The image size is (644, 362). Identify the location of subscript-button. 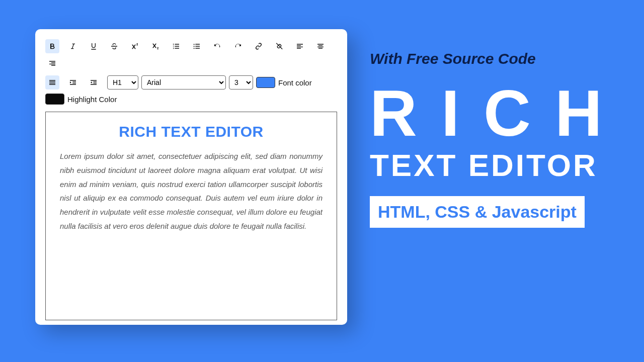
(155, 46).